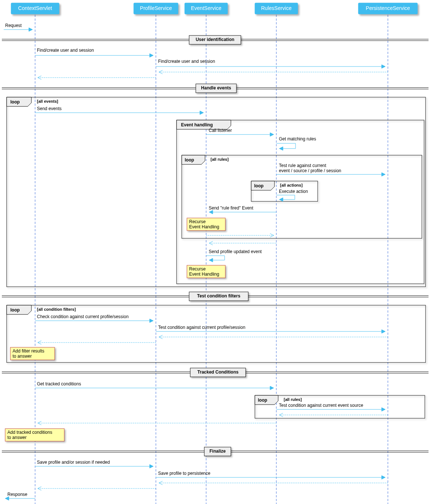  I want to click on svg-text: Finalize, so click(218, 451).